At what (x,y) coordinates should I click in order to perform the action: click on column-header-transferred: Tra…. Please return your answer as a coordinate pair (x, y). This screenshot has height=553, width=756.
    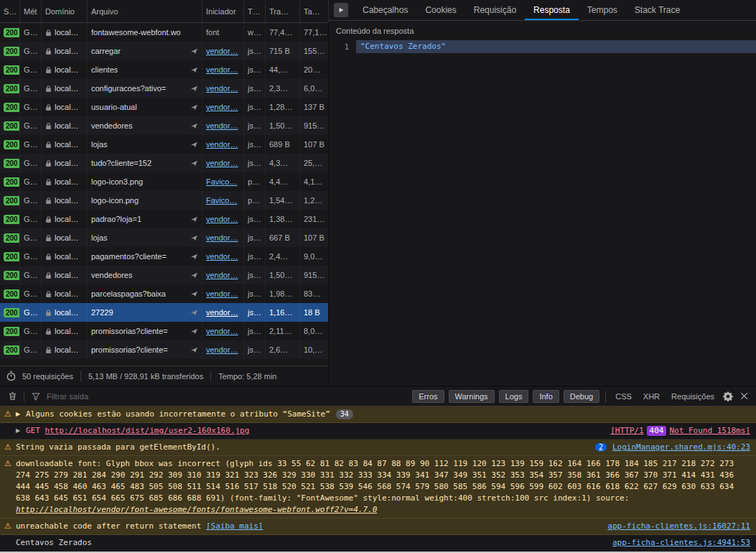
    Looking at the image, I should click on (283, 11).